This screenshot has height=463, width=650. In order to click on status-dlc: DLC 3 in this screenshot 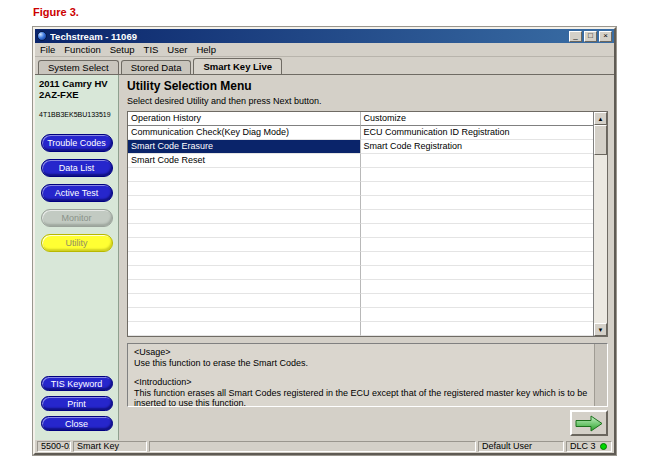, I will do `click(589, 446)`.